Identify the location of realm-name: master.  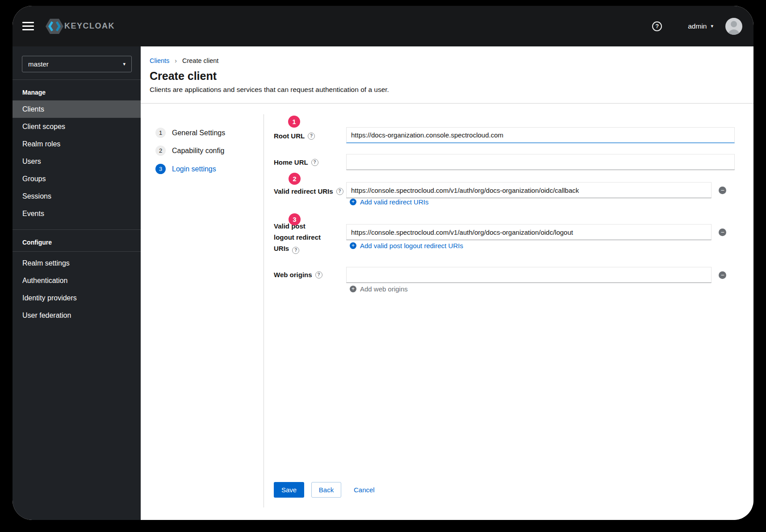
(38, 64).